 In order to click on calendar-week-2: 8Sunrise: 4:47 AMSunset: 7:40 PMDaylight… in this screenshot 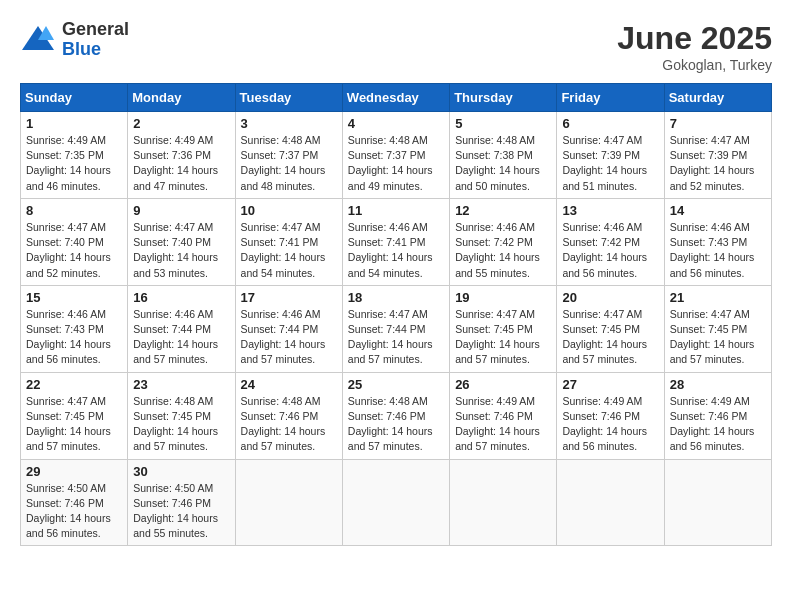, I will do `click(396, 242)`.